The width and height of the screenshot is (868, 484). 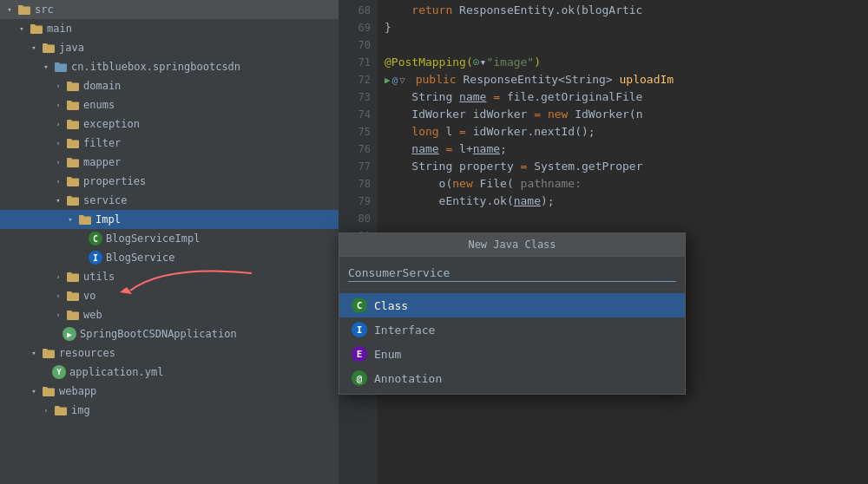 What do you see at coordinates (359, 354) in the screenshot?
I see `enum-option-icon: E` at bounding box center [359, 354].